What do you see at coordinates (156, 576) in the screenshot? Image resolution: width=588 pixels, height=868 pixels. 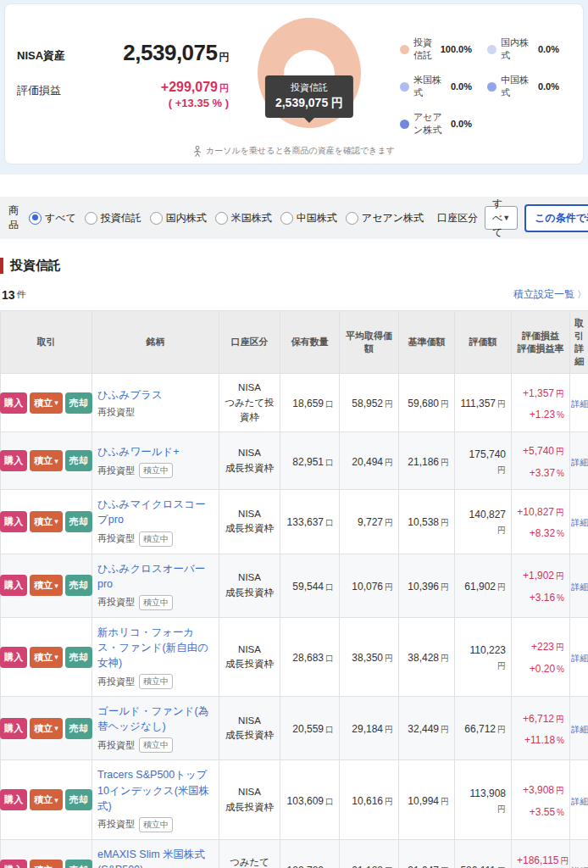 I see `fund-name-link: ひふみクロスオーバーpro` at bounding box center [156, 576].